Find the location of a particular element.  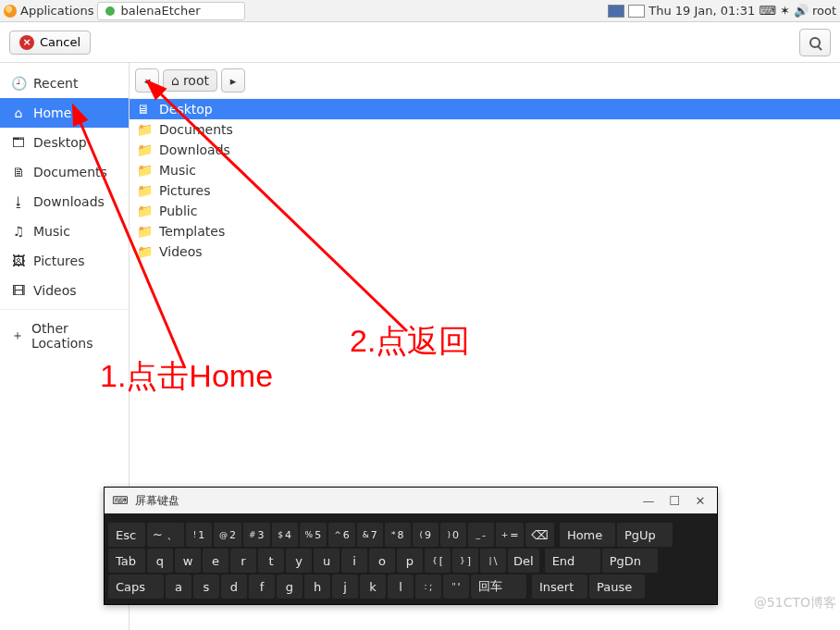

key-end: End is located at coordinates (573, 561).